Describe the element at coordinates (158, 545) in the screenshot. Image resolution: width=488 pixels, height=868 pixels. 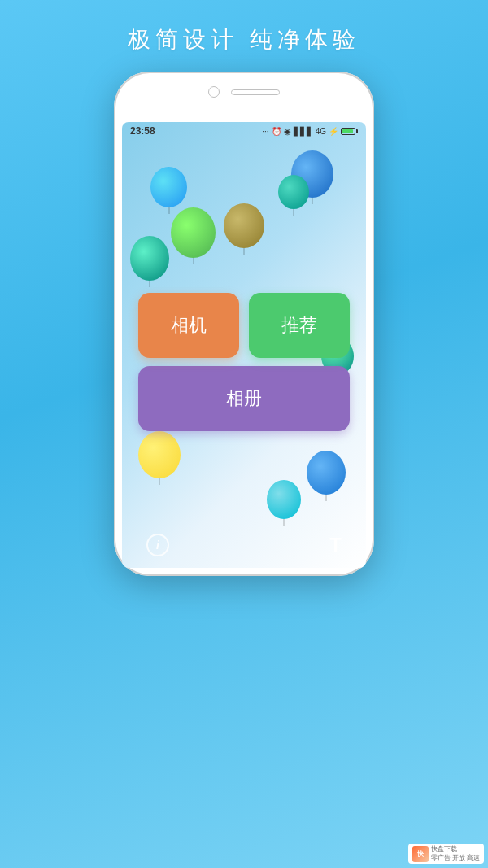
I see `info-icon-label: i` at that location.